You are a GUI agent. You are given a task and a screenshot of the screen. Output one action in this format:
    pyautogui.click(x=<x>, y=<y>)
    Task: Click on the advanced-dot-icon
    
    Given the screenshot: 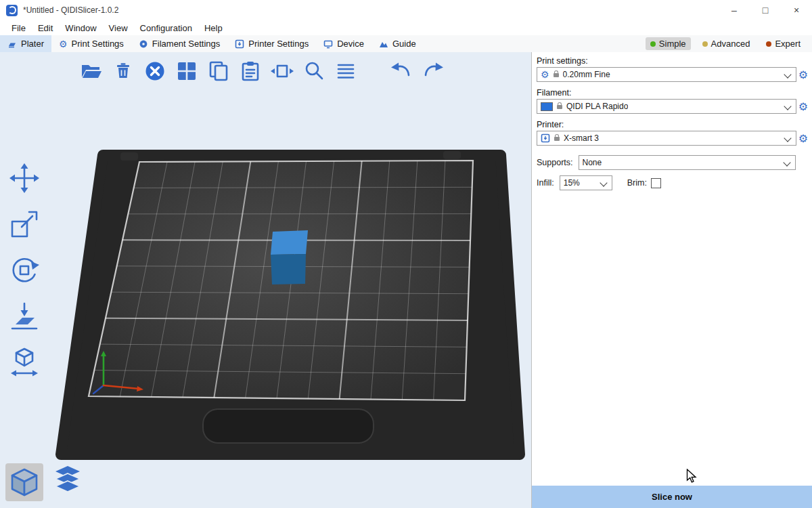 What is the action you would take?
    pyautogui.click(x=705, y=44)
    